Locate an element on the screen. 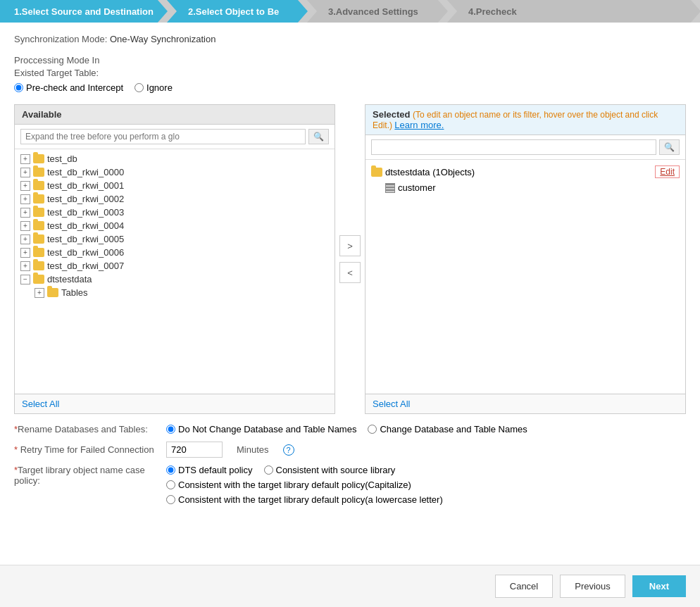 The width and height of the screenshot is (700, 607). tree-expander-test_db_rkwi_0001: + is located at coordinates (25, 186).